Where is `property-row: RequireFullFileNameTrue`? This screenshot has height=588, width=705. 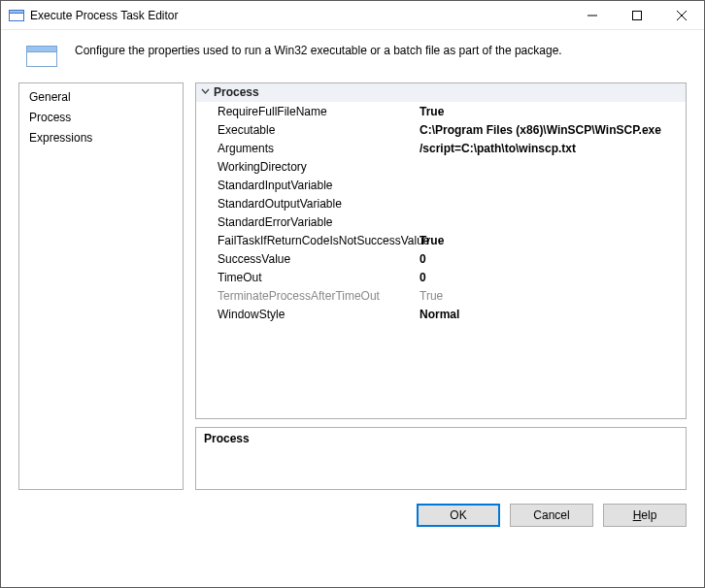 property-row: RequireFullFileNameTrue is located at coordinates (441, 111).